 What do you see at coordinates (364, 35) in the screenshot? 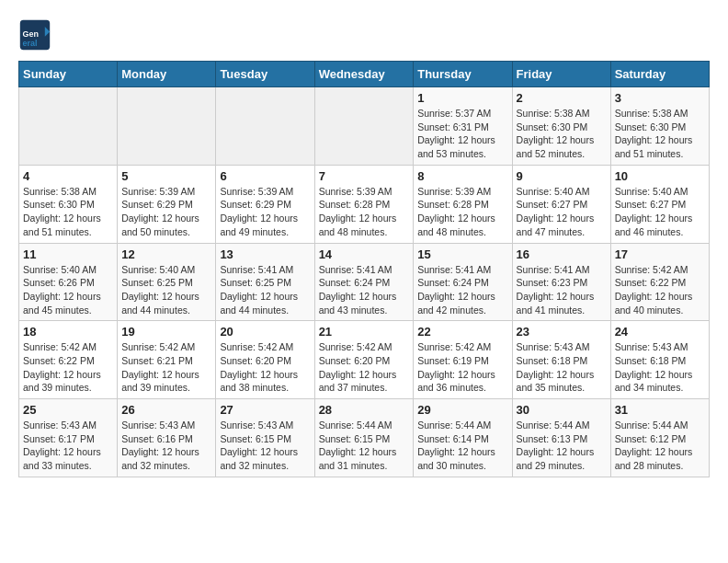
I see `header: Gen eral` at bounding box center [364, 35].